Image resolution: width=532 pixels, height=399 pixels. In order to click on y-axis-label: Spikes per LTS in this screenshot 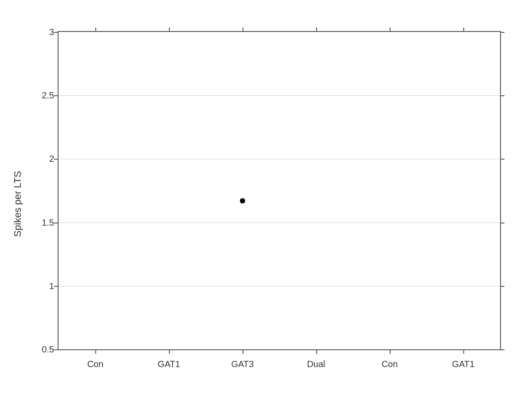, I will do `click(18, 204)`.